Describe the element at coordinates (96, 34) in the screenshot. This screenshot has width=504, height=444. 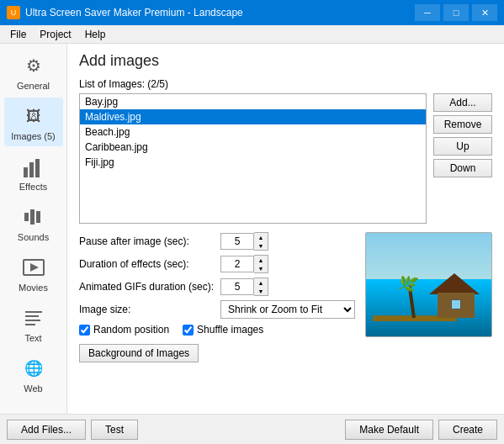
I see `menu-help: Help` at that location.